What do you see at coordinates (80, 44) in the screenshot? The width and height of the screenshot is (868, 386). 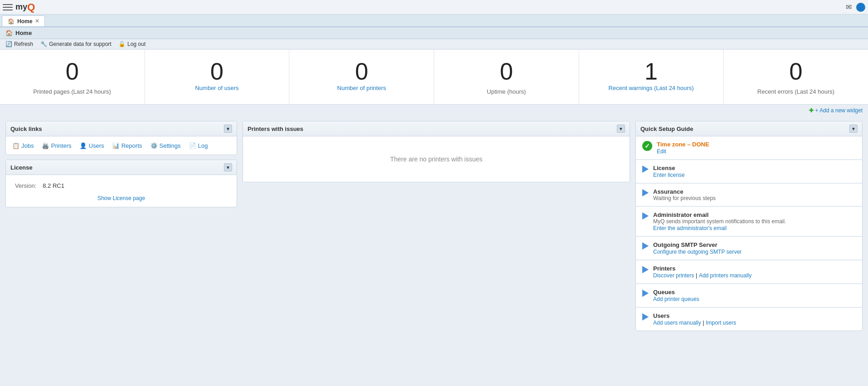 I see `generate-label: Generate data for support` at bounding box center [80, 44].